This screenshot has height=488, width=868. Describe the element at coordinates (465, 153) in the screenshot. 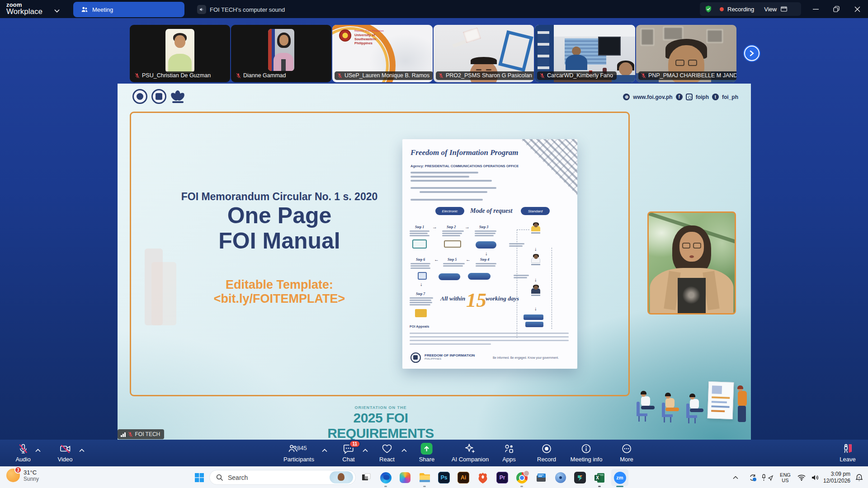

I see `document-title: Freedom of Information Program` at that location.